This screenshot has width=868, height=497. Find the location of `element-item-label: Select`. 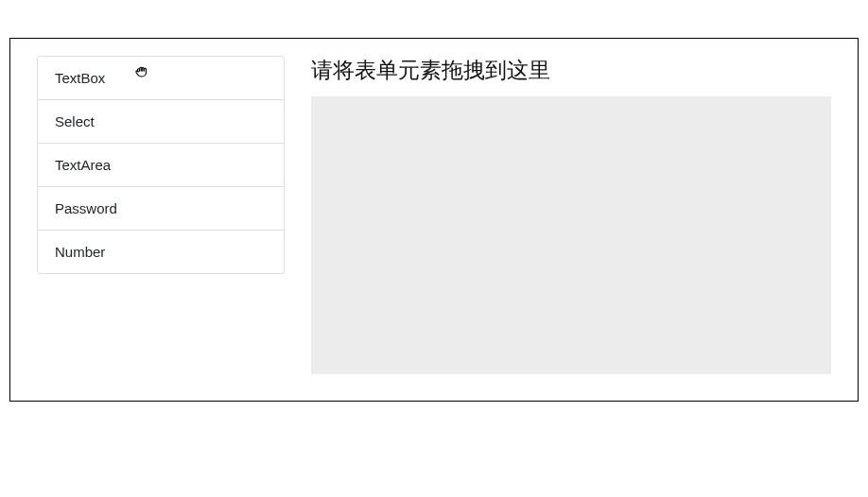

element-item-label: Select is located at coordinates (75, 121).